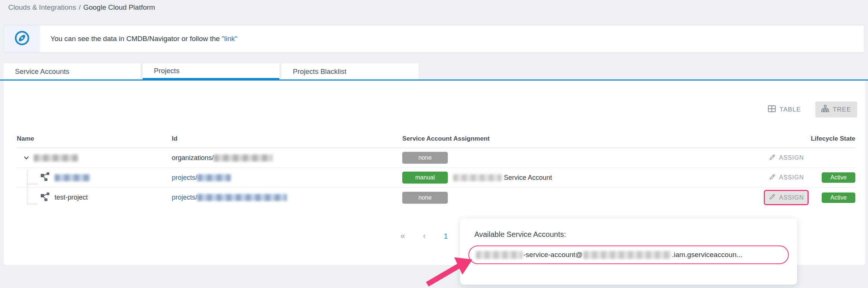 This screenshot has height=288, width=868. I want to click on assign-button-highlighted: ASSIGN, so click(786, 198).